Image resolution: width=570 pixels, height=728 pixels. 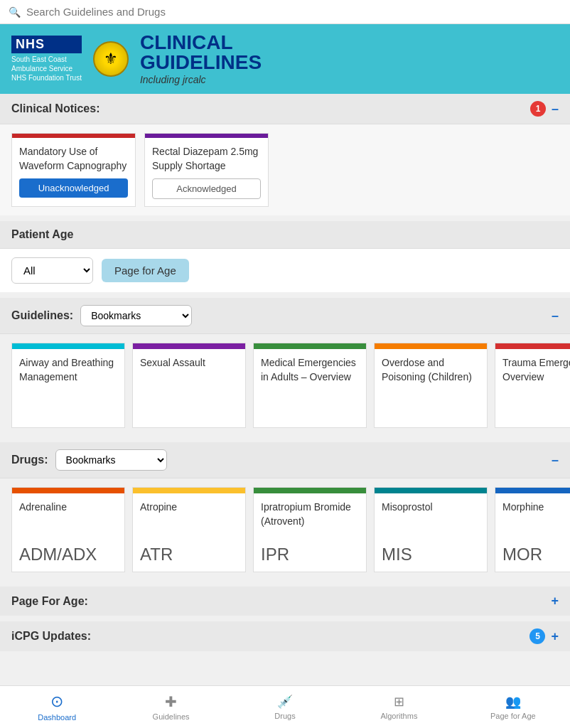 What do you see at coordinates (68, 530) in the screenshot?
I see `drug-card-1: Adrenaline ADM/ADX` at bounding box center [68, 530].